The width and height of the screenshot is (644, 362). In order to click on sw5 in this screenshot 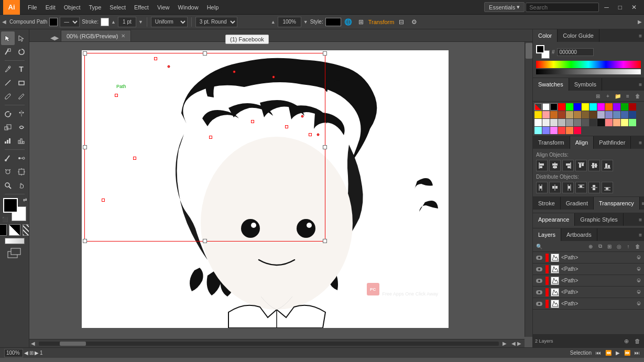, I will do `click(570, 115)`.